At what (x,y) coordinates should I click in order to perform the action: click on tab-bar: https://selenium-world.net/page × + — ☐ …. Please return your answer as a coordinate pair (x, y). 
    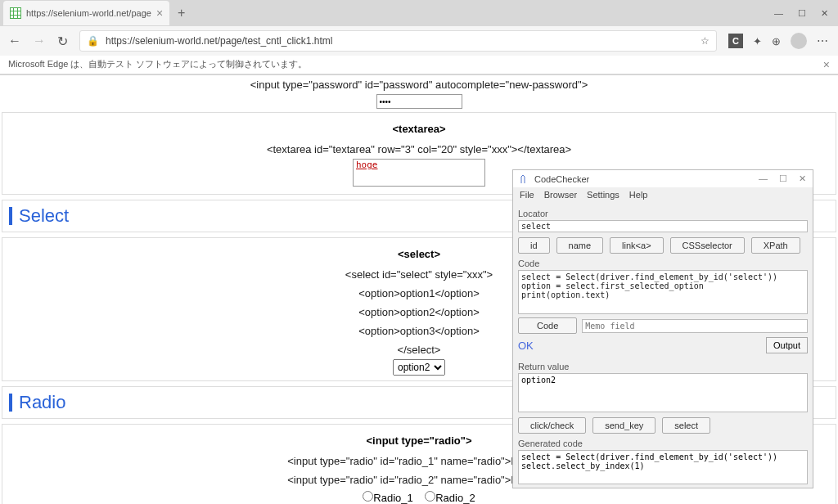
    Looking at the image, I should click on (419, 13).